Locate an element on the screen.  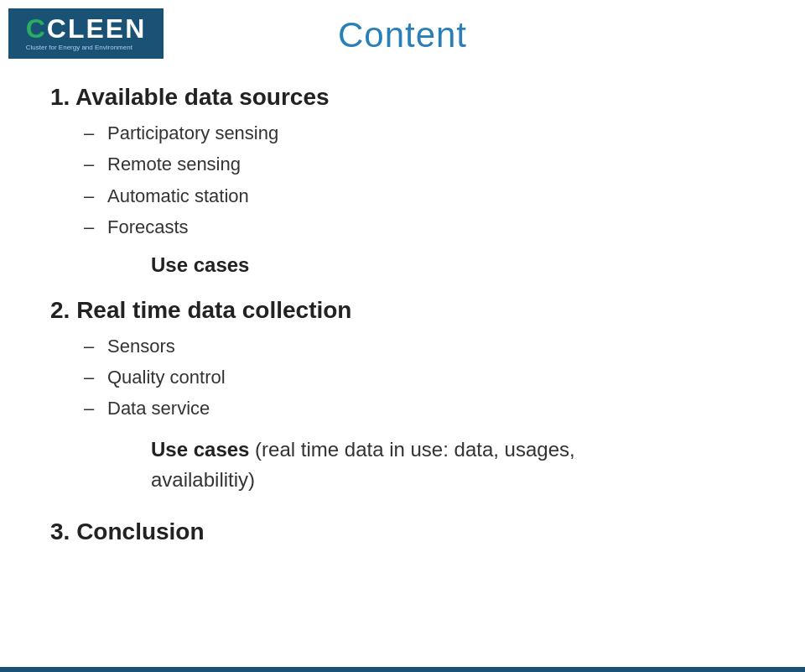
section-3: 3. Conclusion is located at coordinates (402, 532).